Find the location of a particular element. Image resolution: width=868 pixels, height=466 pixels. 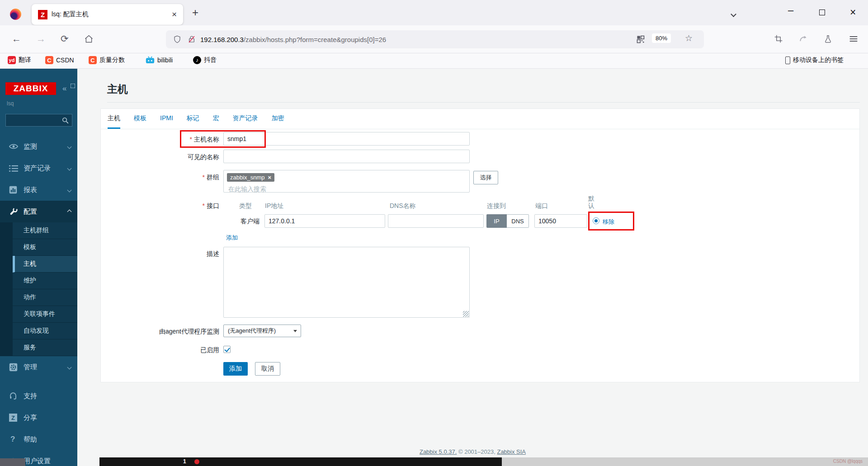

extension-flask-icon is located at coordinates (828, 39).